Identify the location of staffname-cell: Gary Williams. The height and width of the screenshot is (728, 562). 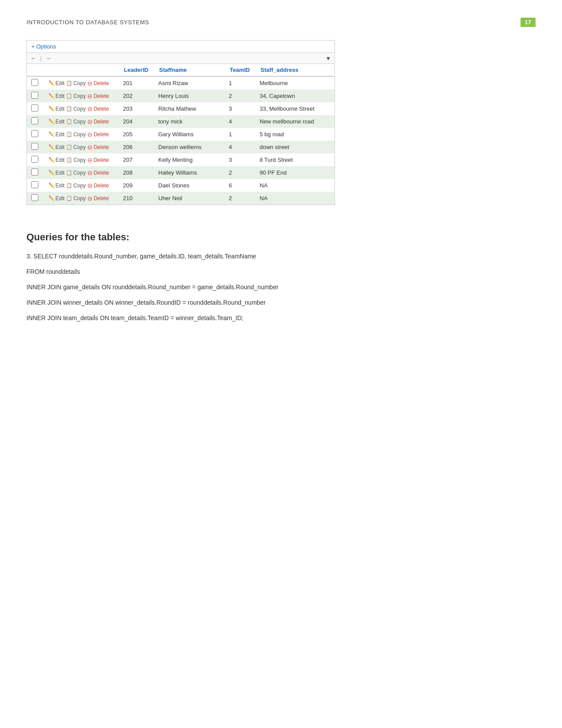
(189, 134).